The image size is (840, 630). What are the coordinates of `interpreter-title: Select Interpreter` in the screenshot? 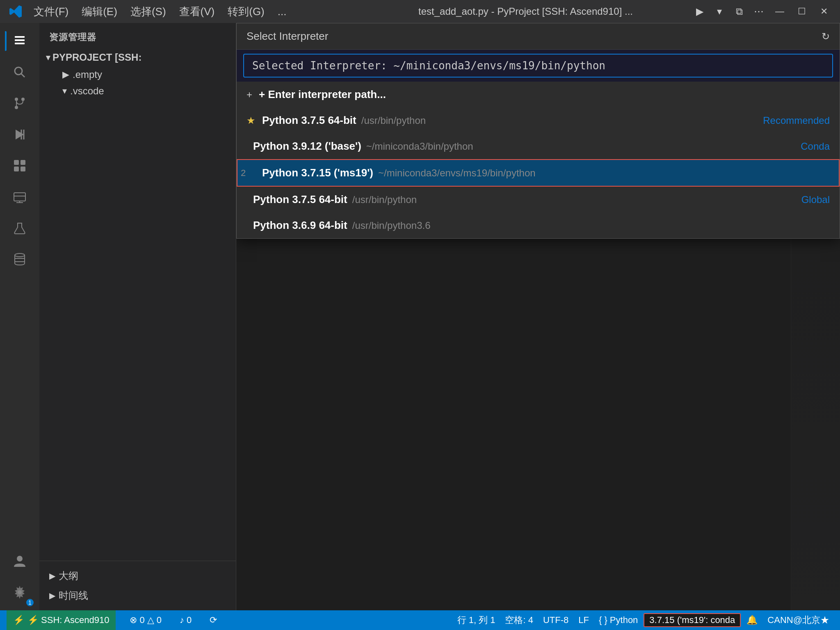 It's located at (287, 36).